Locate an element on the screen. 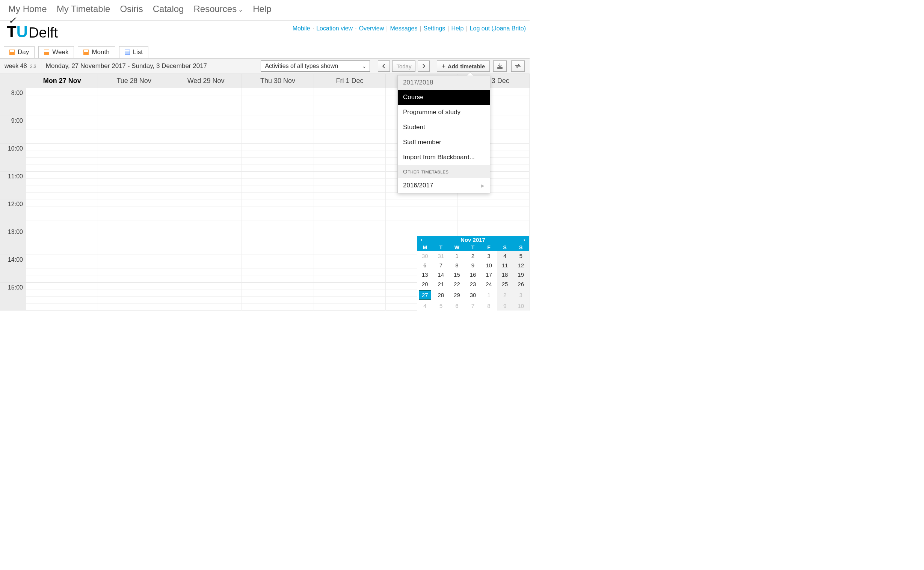 The height and width of the screenshot is (570, 924). dropdown-item: Student is located at coordinates (444, 127).